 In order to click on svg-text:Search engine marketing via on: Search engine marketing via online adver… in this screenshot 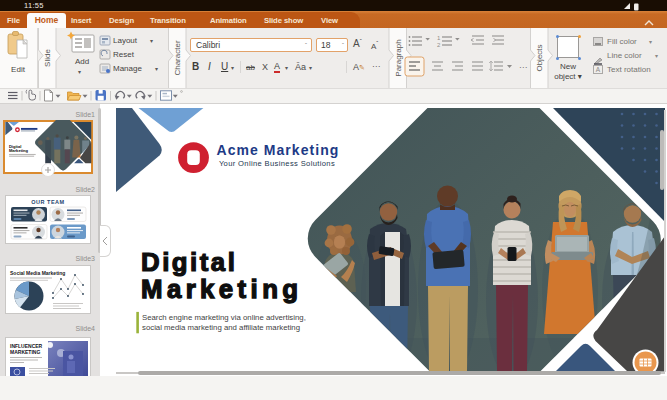, I will do `click(224, 318)`.